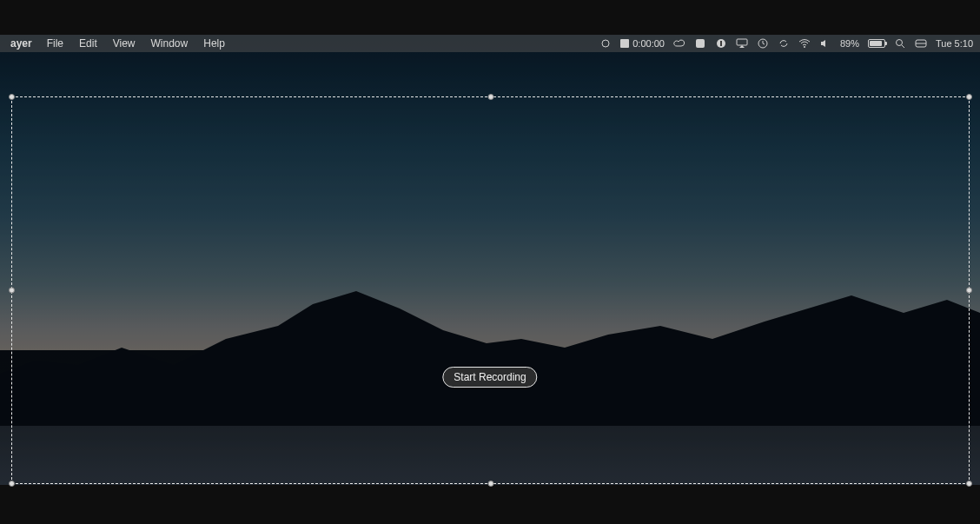 The width and height of the screenshot is (980, 524). I want to click on wifi-icon, so click(805, 43).